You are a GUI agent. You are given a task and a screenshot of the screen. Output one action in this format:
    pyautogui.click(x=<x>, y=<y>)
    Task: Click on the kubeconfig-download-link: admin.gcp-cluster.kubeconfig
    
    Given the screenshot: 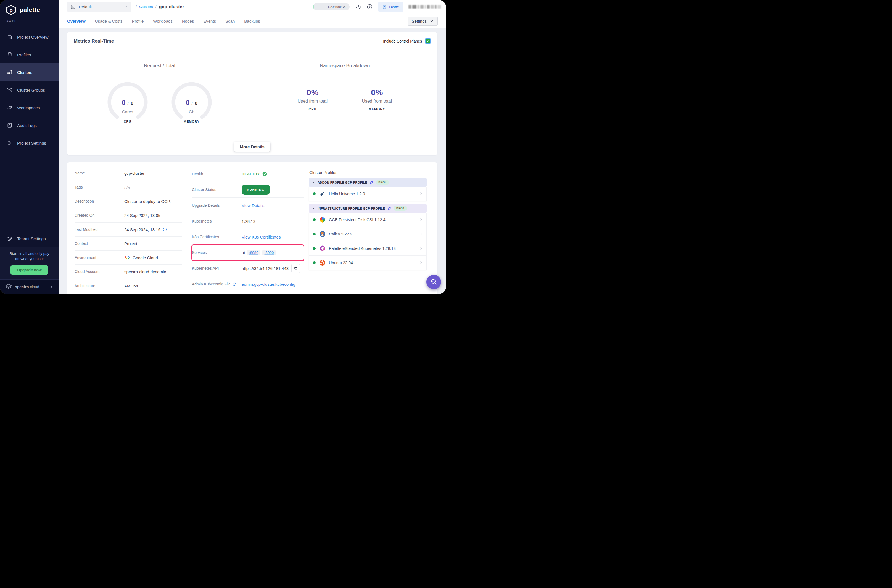 What is the action you would take?
    pyautogui.click(x=269, y=284)
    